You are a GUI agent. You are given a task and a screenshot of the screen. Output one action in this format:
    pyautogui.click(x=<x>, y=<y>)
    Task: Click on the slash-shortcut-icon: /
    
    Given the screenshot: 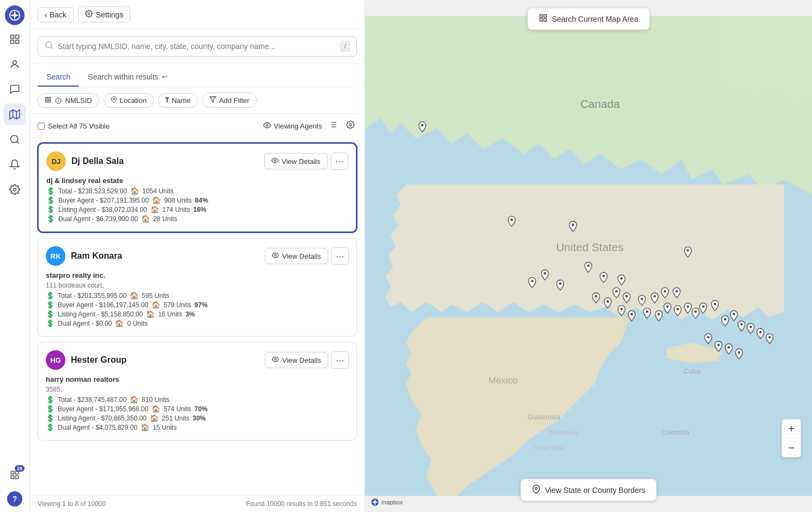 What is the action you would take?
    pyautogui.click(x=346, y=46)
    